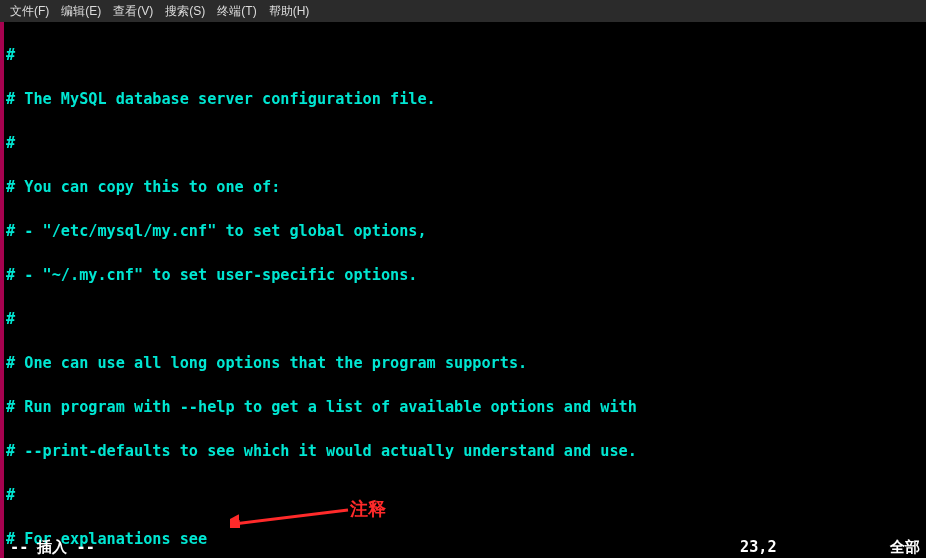  What do you see at coordinates (465, 363) in the screenshot?
I see `editor-line: # One can use all long options that the …` at bounding box center [465, 363].